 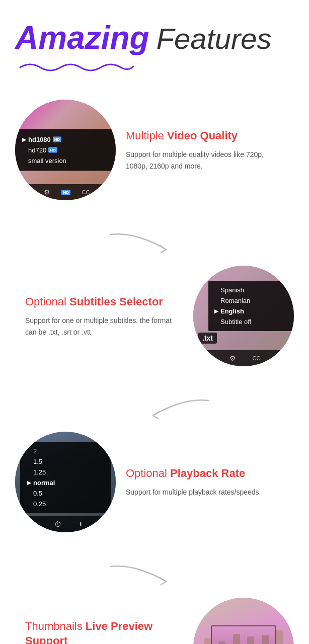 What do you see at coordinates (205, 150) in the screenshot?
I see `vq-text: Multiple Video Quality Support for multi…` at bounding box center [205, 150].